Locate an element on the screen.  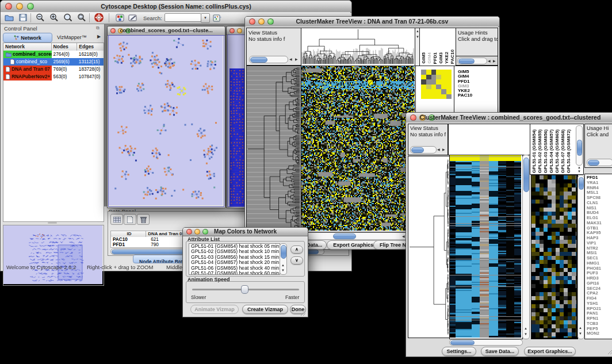
float-panel-icon: ⧉ is located at coordinates (98, 28).